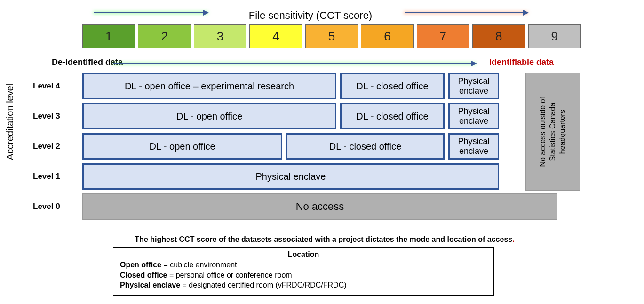  What do you see at coordinates (291, 176) in the screenshot?
I see `level-1-physical-enclave: Physical enclave` at bounding box center [291, 176].